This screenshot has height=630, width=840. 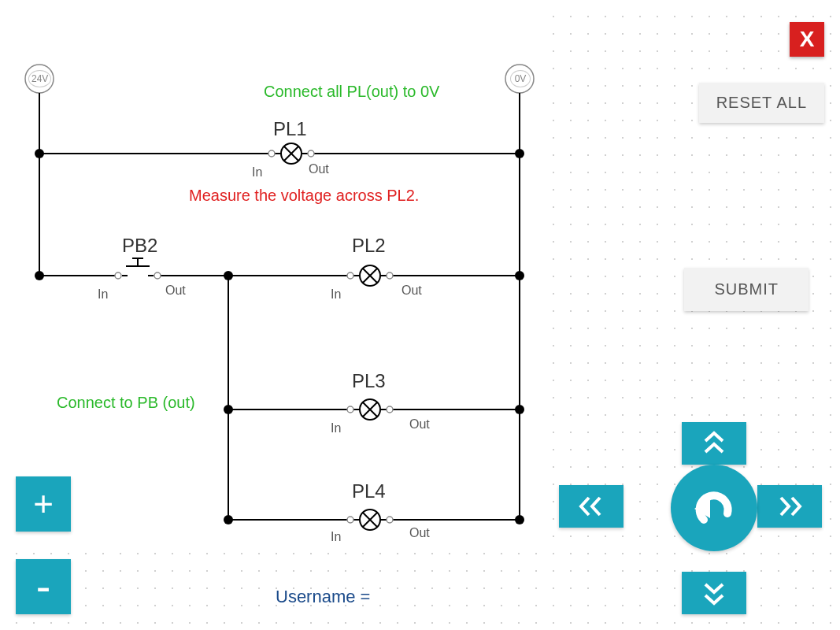 I want to click on nav-pad, so click(x=709, y=524).